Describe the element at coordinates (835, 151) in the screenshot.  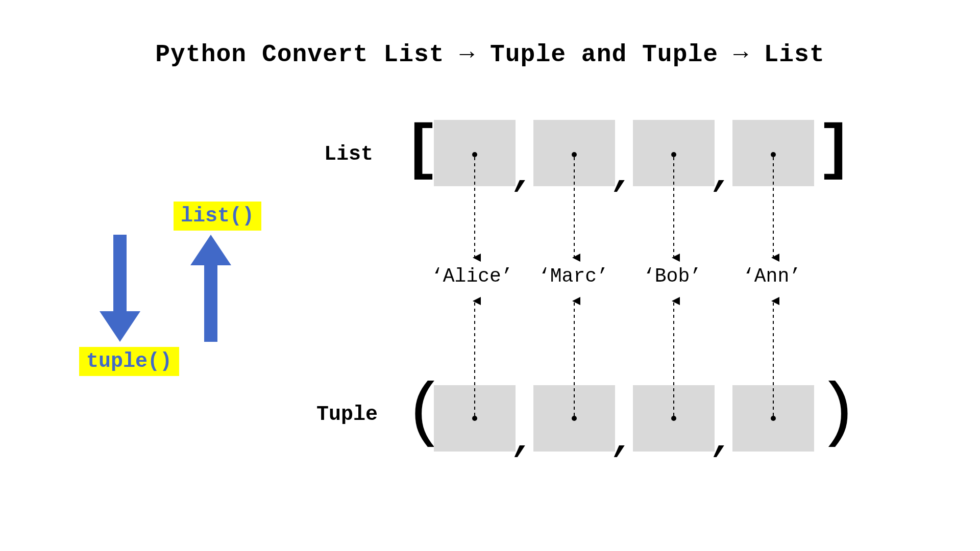
I see `close-square-bracket: ]` at that location.